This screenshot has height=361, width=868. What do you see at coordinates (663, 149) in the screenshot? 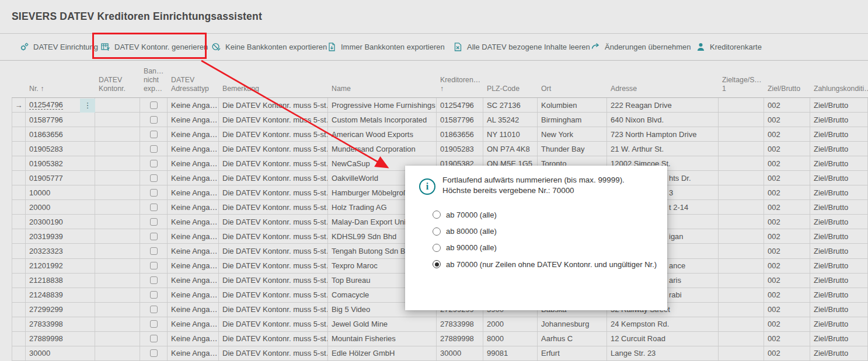
I see `cell-adresse: 21 W. Arthur St.` at bounding box center [663, 149].